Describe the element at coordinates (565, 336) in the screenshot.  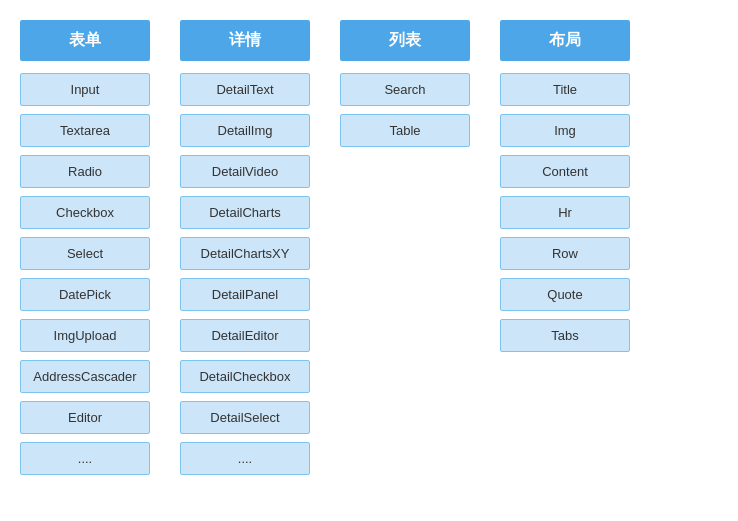
I see `item-btn-tabs: Tabs` at that location.